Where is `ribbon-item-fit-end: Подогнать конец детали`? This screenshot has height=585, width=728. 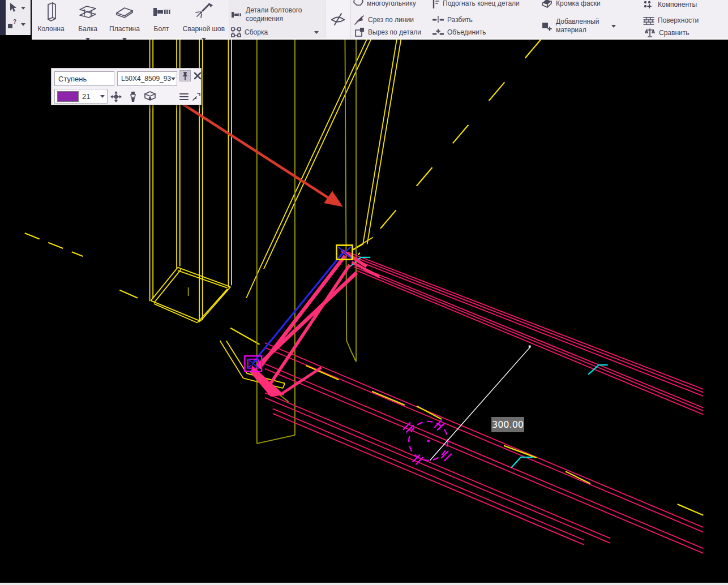
ribbon-item-fit-end: Подогнать конец детали is located at coordinates (482, 5).